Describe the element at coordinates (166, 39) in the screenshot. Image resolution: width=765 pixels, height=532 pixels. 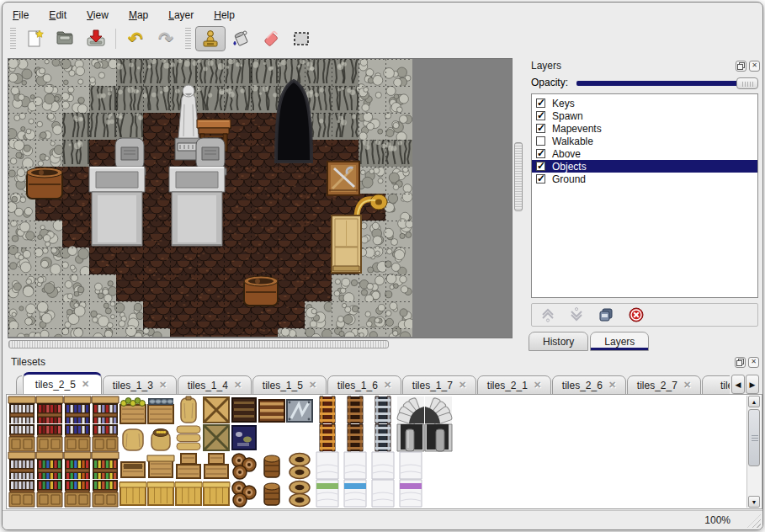
I see `redo-button: ↷` at that location.